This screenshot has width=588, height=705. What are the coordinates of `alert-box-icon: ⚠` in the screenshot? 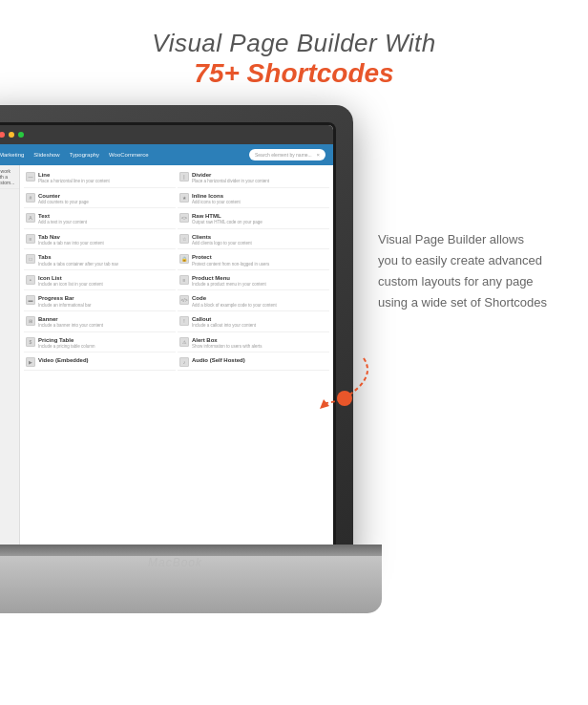 It's located at (184, 342).